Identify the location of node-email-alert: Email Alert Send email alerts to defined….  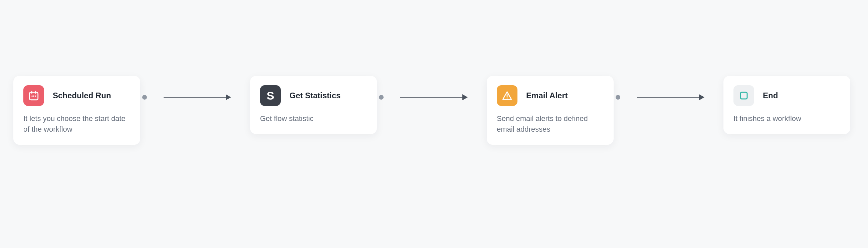
(550, 110).